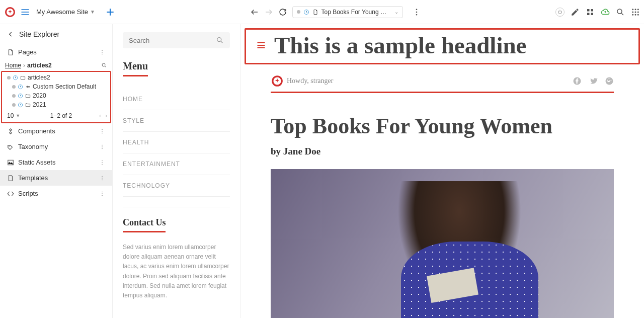  Describe the element at coordinates (261, 45) in the screenshot. I see `preview-menu-icon` at that location.